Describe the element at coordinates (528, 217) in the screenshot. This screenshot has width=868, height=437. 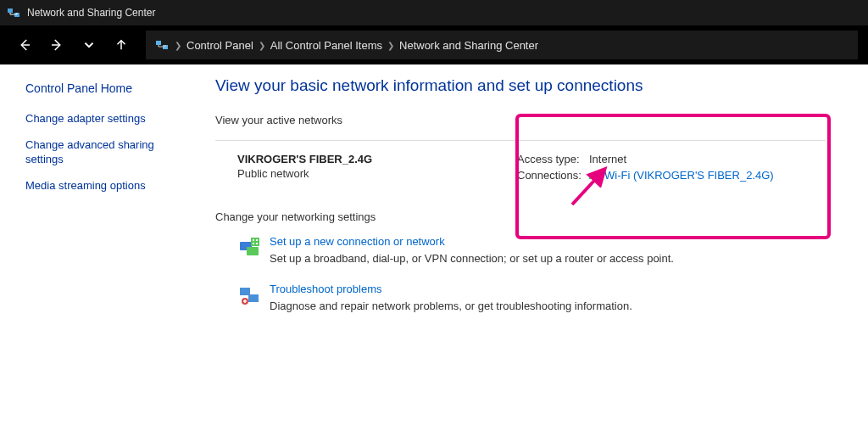
I see `change-settings-label: Change your networking settings` at that location.